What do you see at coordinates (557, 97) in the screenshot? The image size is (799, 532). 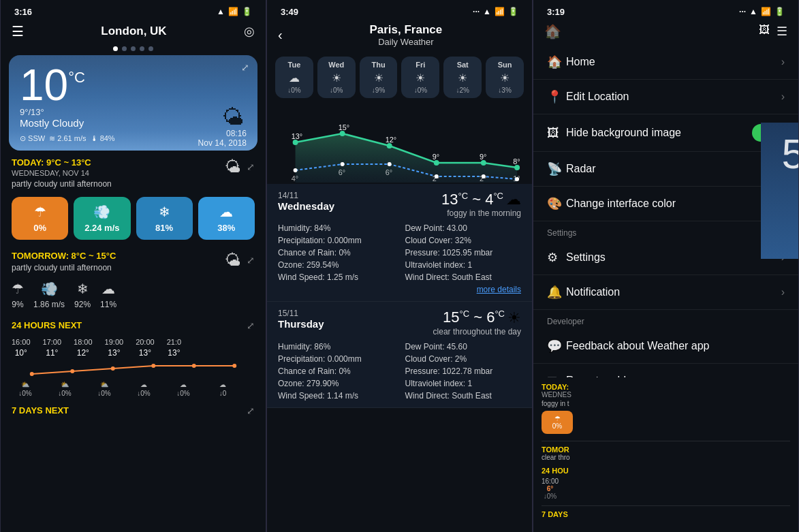 I see `location-menu-icon: 📍` at bounding box center [557, 97].